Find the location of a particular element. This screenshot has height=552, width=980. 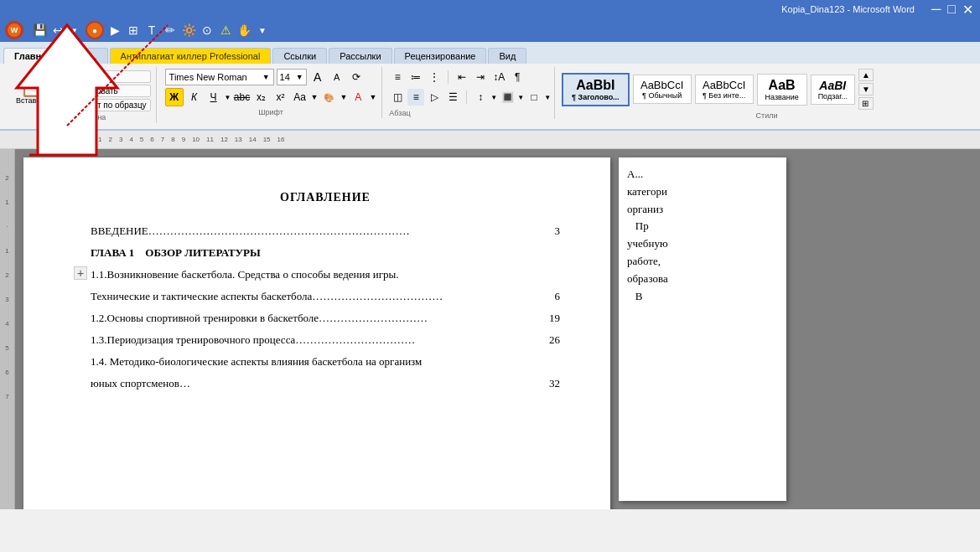

styles-label: Стили is located at coordinates (766, 116).